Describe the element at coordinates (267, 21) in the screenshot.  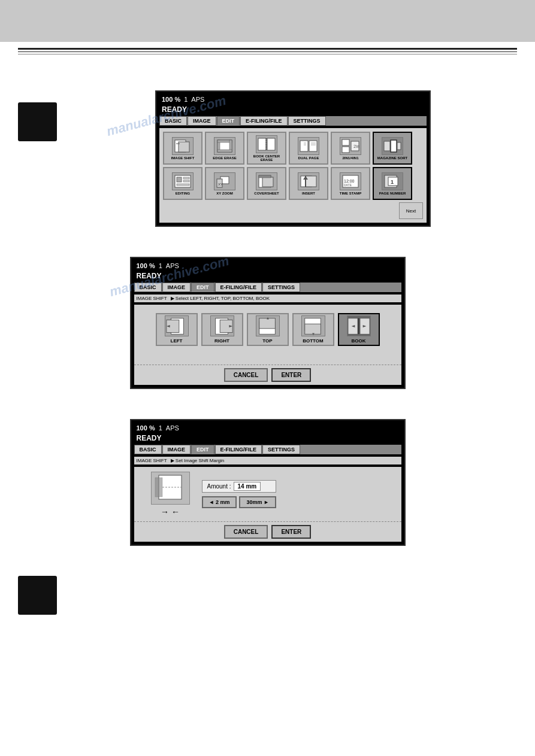
I see `header-bar` at that location.